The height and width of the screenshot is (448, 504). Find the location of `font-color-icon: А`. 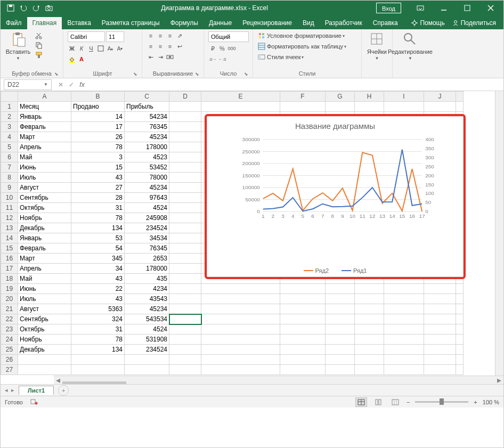

font-color-icon: А is located at coordinates (82, 59).